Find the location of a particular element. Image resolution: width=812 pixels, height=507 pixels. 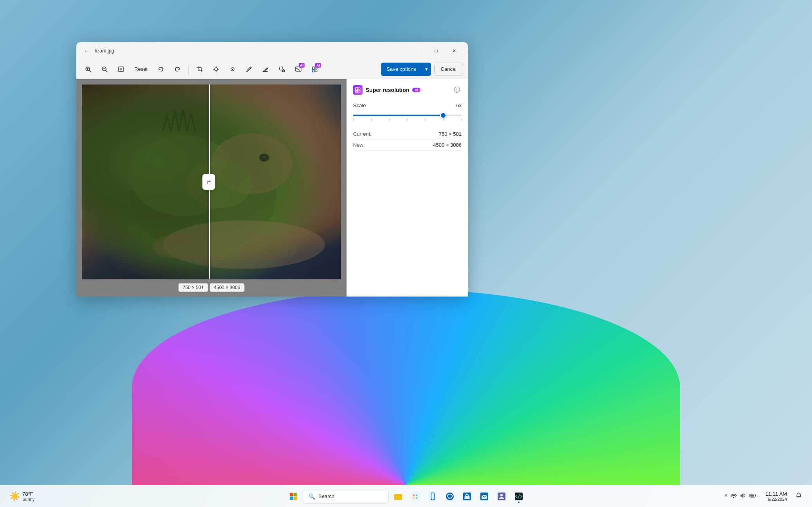

taskbar-paint is located at coordinates (415, 496).